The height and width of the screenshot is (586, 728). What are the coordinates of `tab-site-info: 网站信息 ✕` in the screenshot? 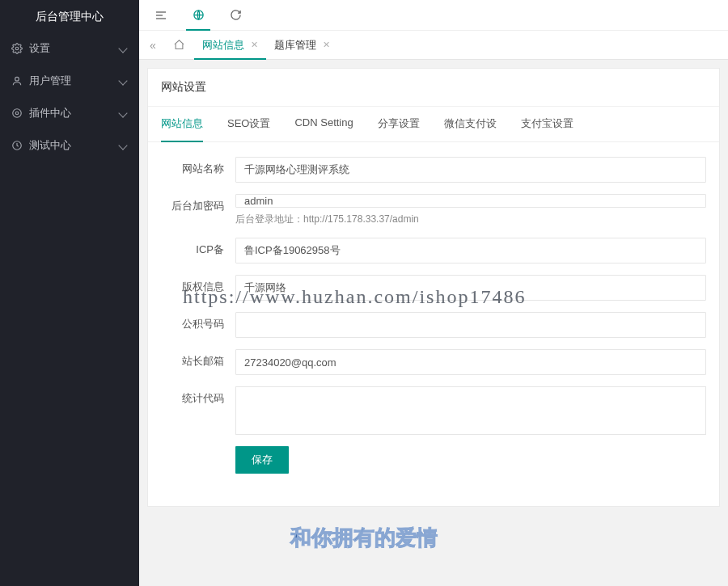 It's located at (230, 45).